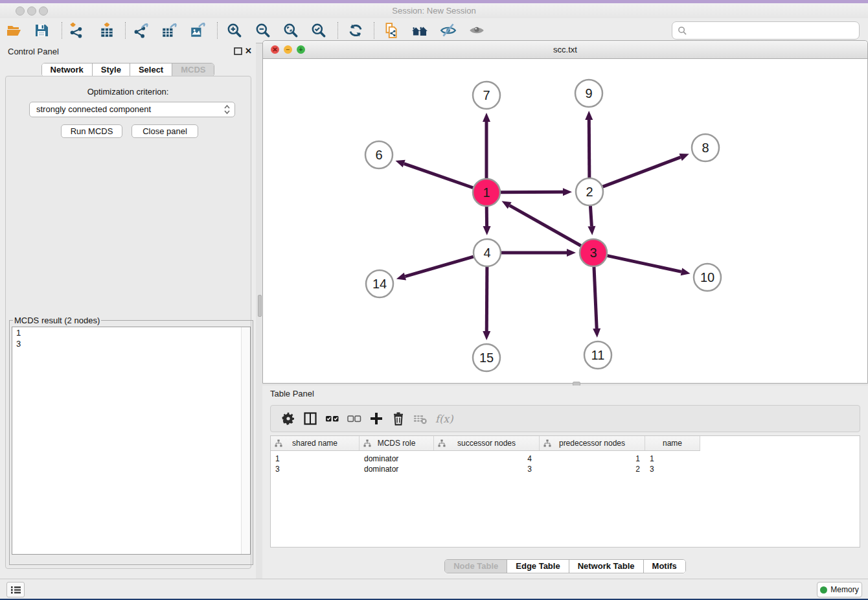  What do you see at coordinates (301, 49) in the screenshot?
I see `maximize-network-button: +` at bounding box center [301, 49].